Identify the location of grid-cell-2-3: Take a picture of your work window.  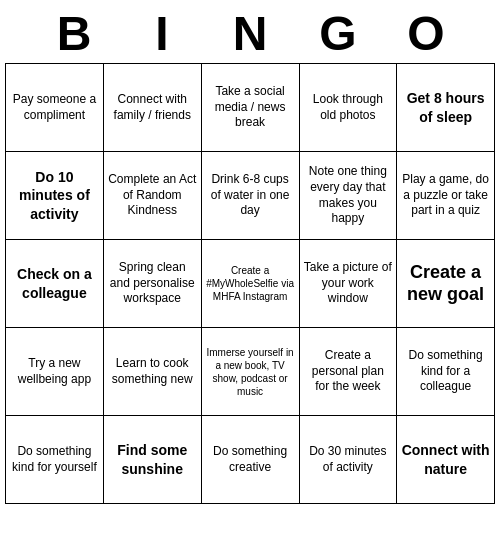
(348, 284).